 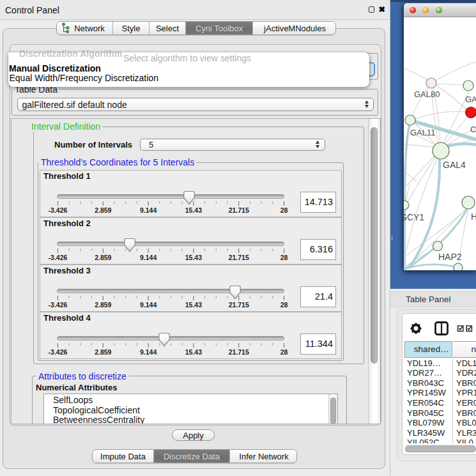 What do you see at coordinates (473, 217) in the screenshot?
I see `svg-text: H` at bounding box center [473, 217].